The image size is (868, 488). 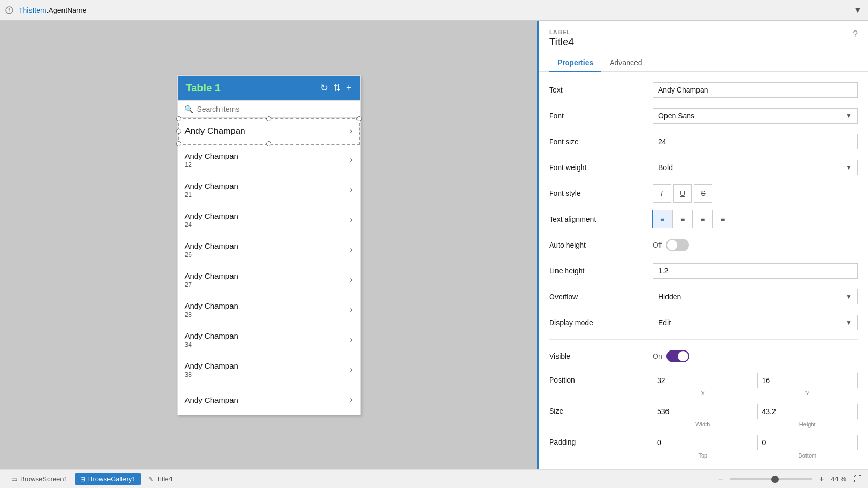 I want to click on handle-top-left, so click(x=179, y=119).